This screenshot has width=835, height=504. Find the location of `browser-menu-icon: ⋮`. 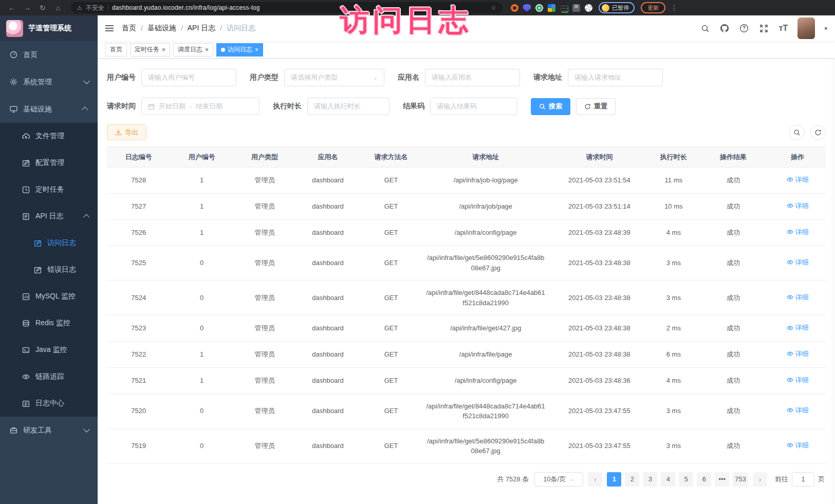

browser-menu-icon: ⋮ is located at coordinates (674, 8).